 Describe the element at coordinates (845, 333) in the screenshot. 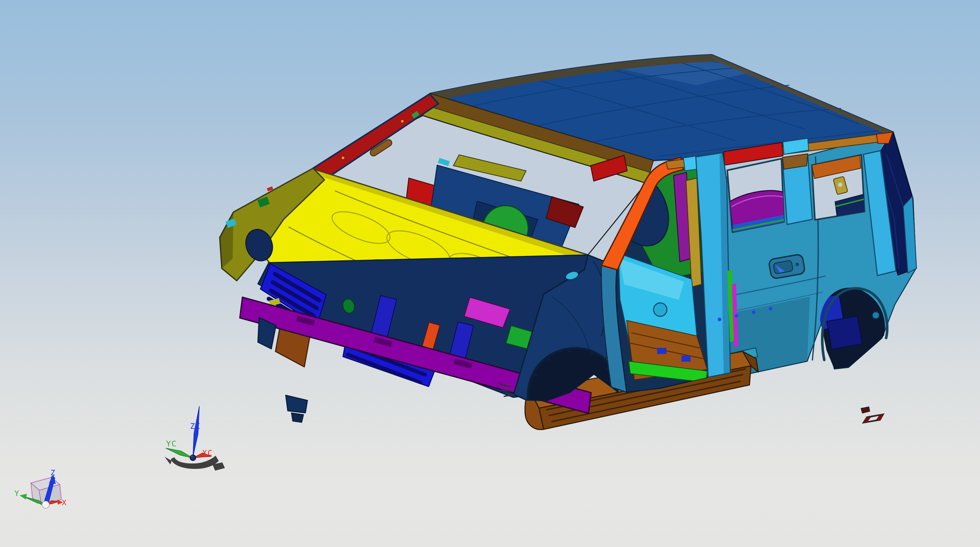

I see `inner-box` at that location.